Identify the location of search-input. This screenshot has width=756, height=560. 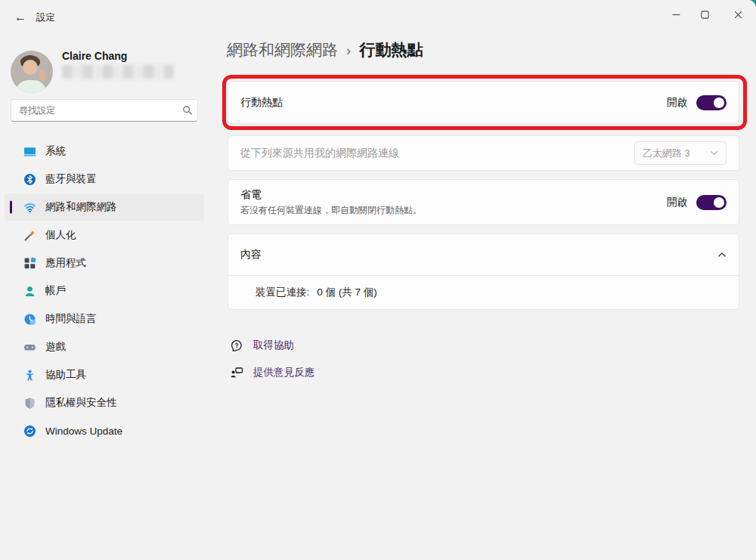
(94, 110).